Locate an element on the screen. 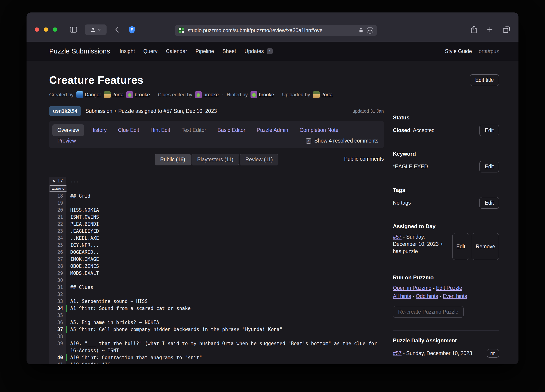 The height and width of the screenshot is (392, 545). share-icon is located at coordinates (474, 30).